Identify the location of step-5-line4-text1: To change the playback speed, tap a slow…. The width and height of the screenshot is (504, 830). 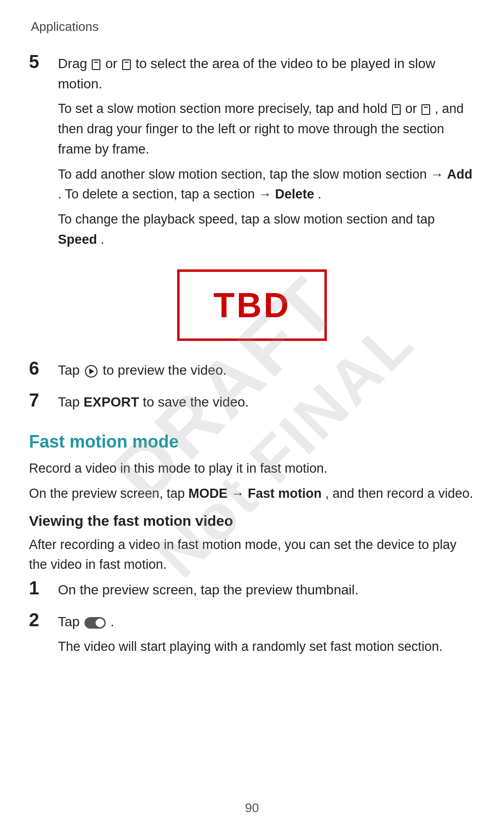
(246, 219).